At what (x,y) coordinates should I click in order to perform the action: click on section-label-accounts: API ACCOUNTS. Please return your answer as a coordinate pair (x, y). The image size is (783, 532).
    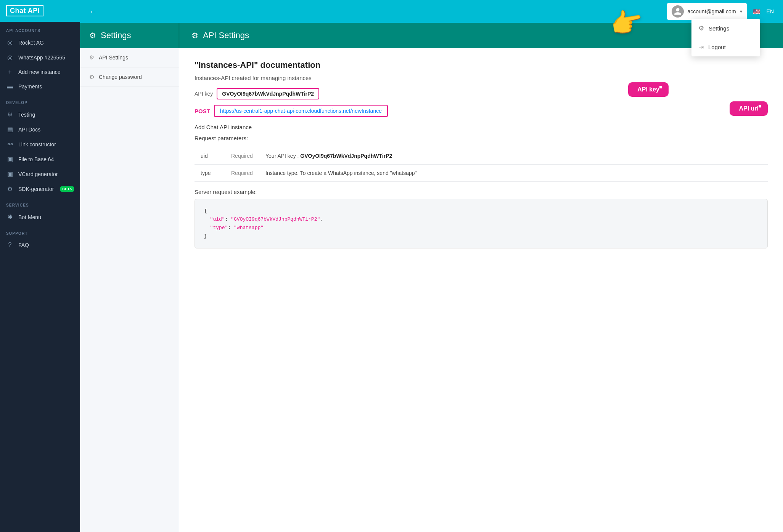
    Looking at the image, I should click on (40, 28).